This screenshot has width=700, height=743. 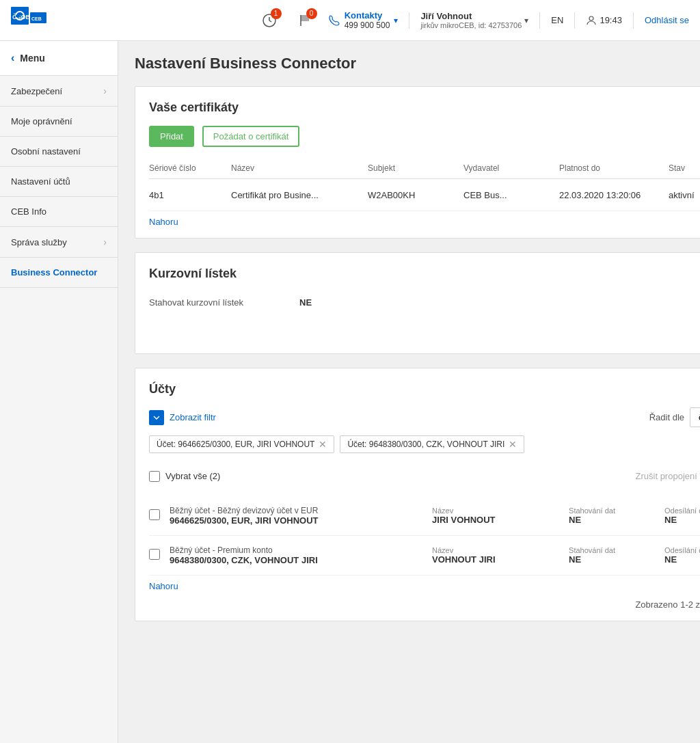 What do you see at coordinates (417, 64) in the screenshot?
I see `page-header: Nastavení Business Connector Tisk` at bounding box center [417, 64].